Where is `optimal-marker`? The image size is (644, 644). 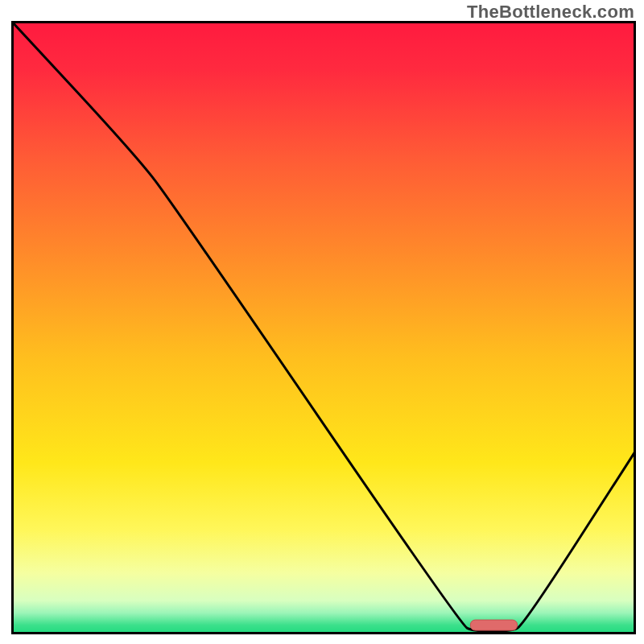
optimal-marker is located at coordinates (493, 625).